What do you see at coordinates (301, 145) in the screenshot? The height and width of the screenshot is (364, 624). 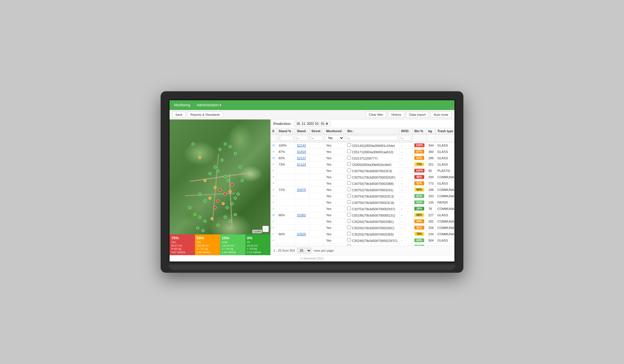 I see `stand-link: S2143` at bounding box center [301, 145].